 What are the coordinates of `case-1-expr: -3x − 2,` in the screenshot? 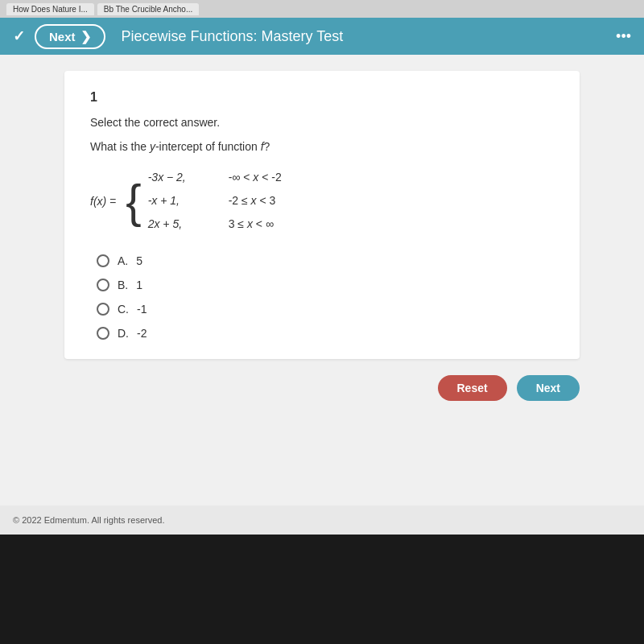 It's located at (180, 177).